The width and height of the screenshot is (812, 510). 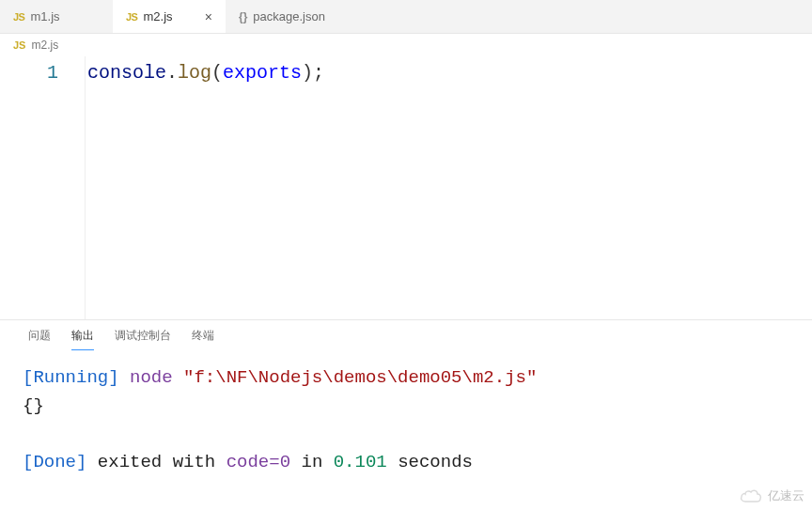 I want to click on output-line-blank, so click(x=406, y=434).